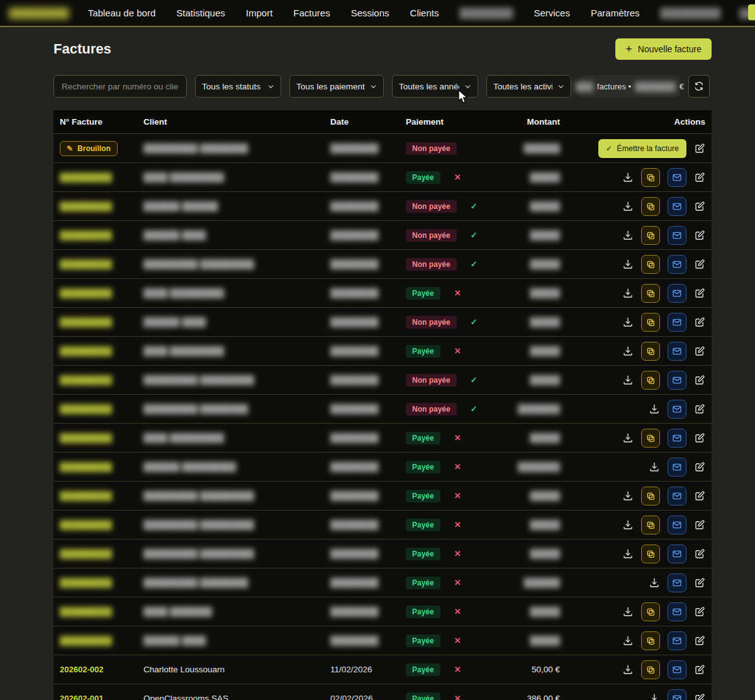  Describe the element at coordinates (435, 86) in the screenshot. I see `year-select: Toutes les années` at that location.